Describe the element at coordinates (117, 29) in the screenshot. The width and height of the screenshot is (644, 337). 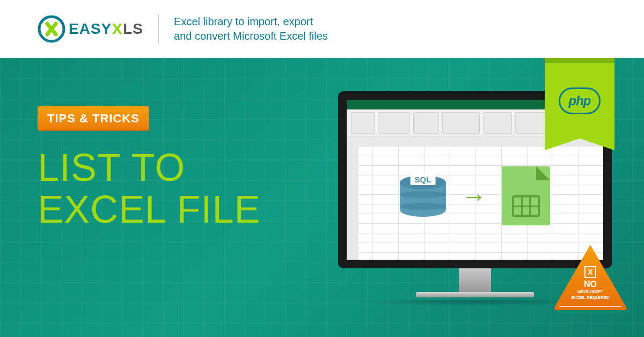
I see `brand-x: X` at that location.